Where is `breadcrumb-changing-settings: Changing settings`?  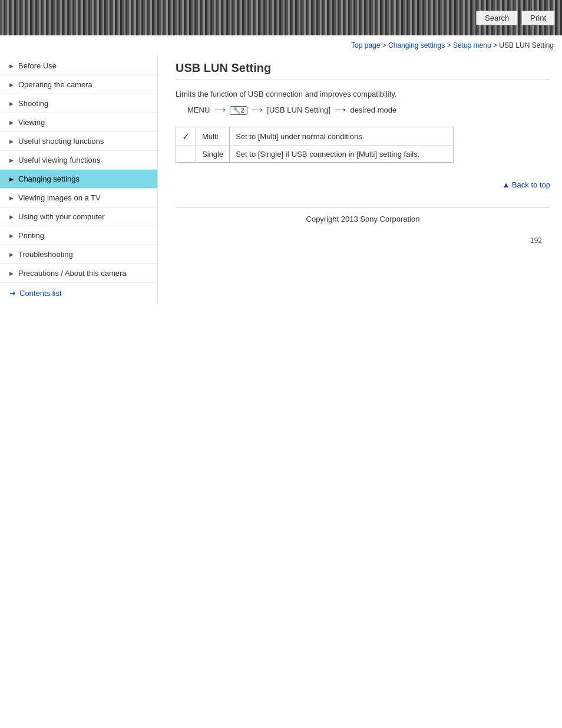
breadcrumb-changing-settings: Changing settings is located at coordinates (416, 45).